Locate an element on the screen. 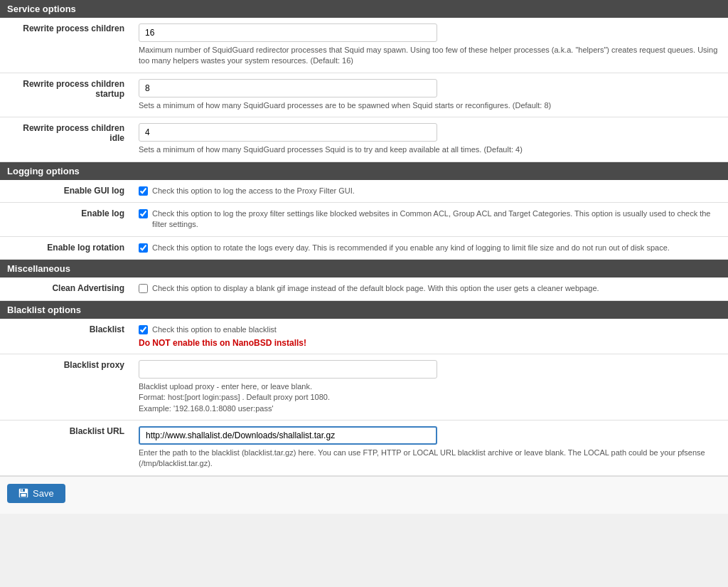  table-row: Rewrite process children Maximum number … is located at coordinates (364, 46).